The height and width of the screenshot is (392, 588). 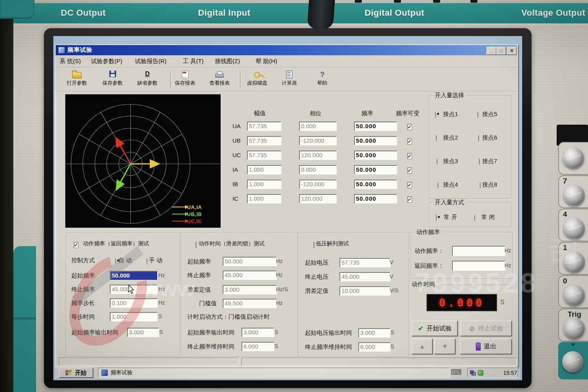 I want to click on menu-test-params: 试验参数(P), so click(x=107, y=61).